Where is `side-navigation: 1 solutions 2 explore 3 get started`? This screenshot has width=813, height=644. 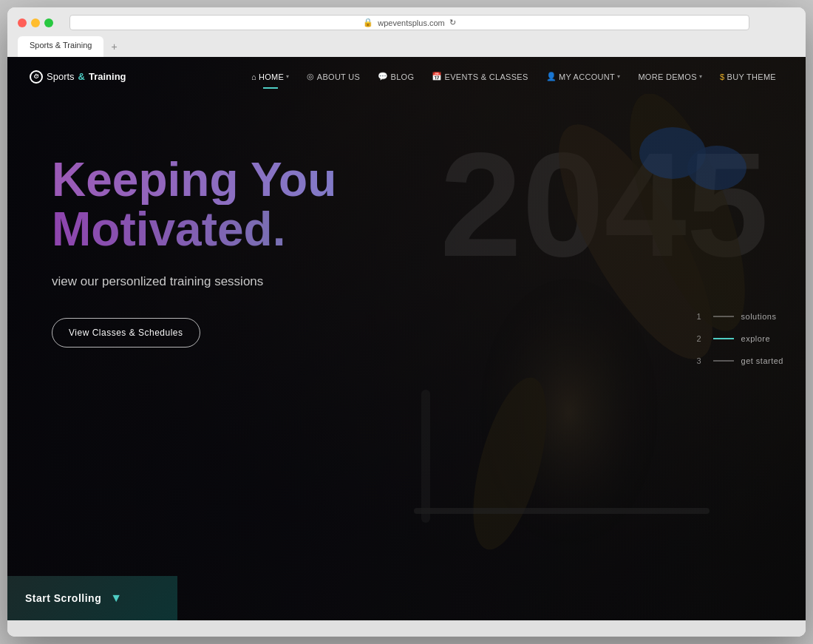 side-navigation: 1 solutions 2 explore 3 get started is located at coordinates (741, 339).